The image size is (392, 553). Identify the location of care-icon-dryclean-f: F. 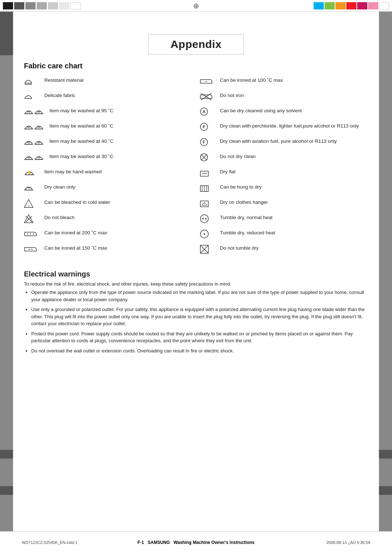
(210, 142).